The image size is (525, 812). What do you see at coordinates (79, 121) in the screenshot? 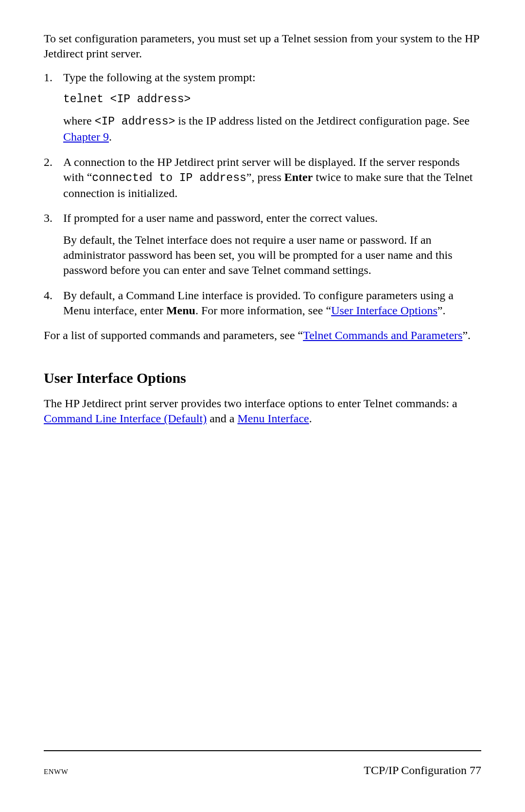
I see `text: where` at bounding box center [79, 121].